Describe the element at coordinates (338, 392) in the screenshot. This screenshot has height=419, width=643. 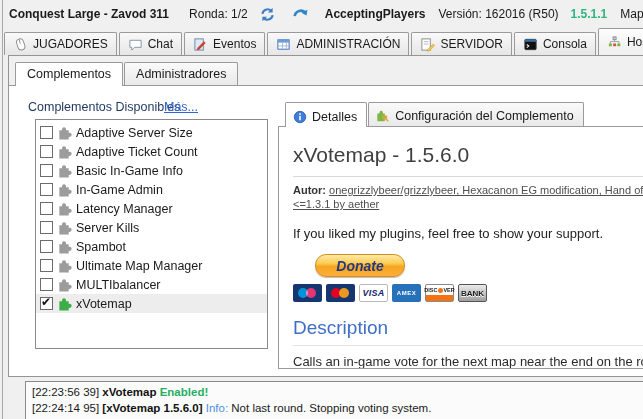
I see `log-line: [22:23:56 39] xVotemap Enabled!` at that location.